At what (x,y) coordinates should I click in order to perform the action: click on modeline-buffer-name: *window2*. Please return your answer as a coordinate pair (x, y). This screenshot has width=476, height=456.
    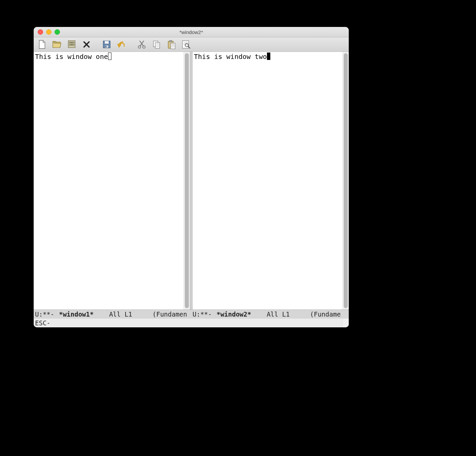
    Looking at the image, I should click on (234, 314).